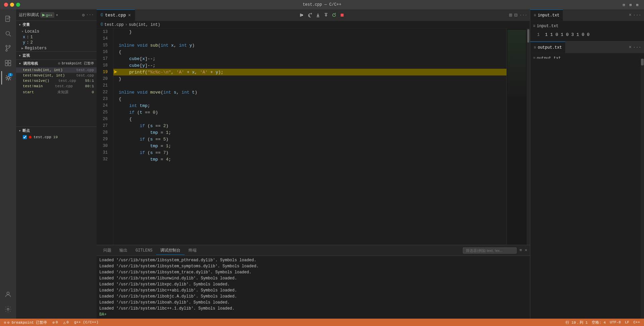 Image resolution: width=644 pixels, height=326 pixels. What do you see at coordinates (318, 15) in the screenshot?
I see `debug-stepinto-btn` at bounding box center [318, 15].